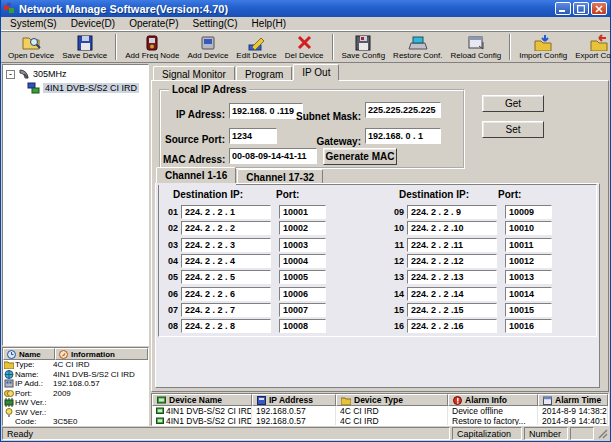 This screenshot has height=442, width=611. What do you see at coordinates (294, 400) in the screenshot?
I see `header-ip-address: IP Address` at bounding box center [294, 400].